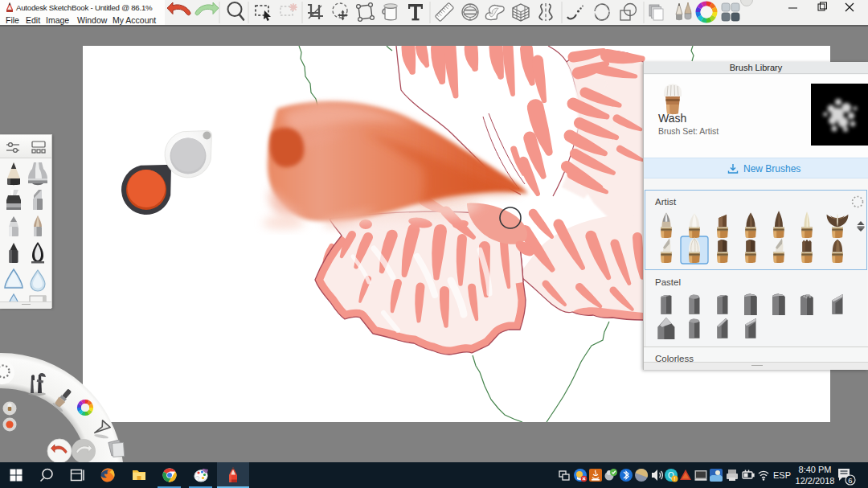  I want to click on svg-text: 8:40 PM, so click(815, 470).